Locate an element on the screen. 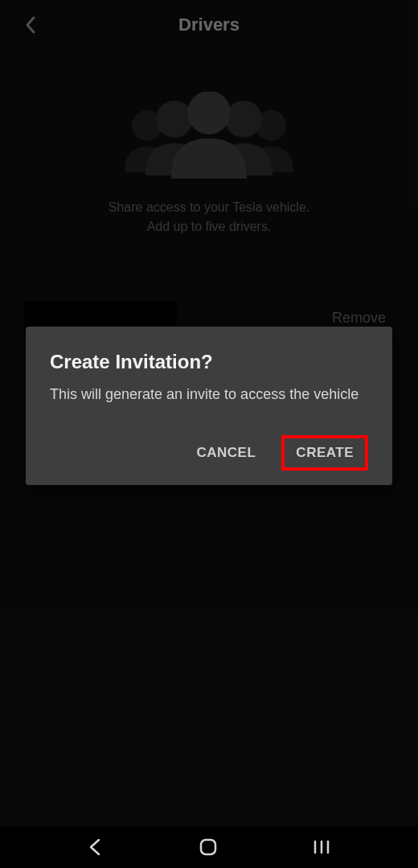 Image resolution: width=418 pixels, height=868 pixels. nav-back-icon is located at coordinates (96, 847).